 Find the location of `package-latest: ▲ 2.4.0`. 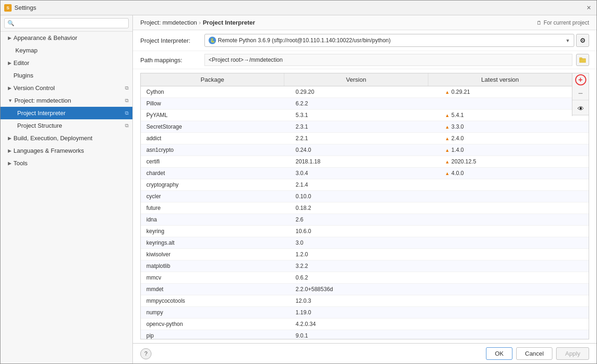

package-latest: ▲ 2.4.0 is located at coordinates (514, 138).